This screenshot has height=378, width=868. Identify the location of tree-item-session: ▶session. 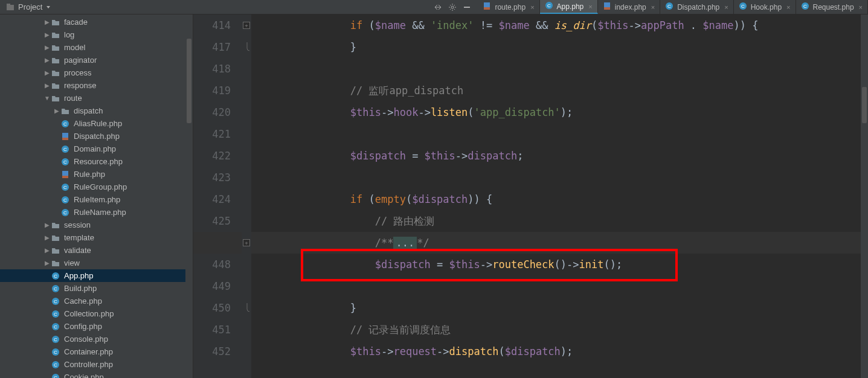
(97, 225).